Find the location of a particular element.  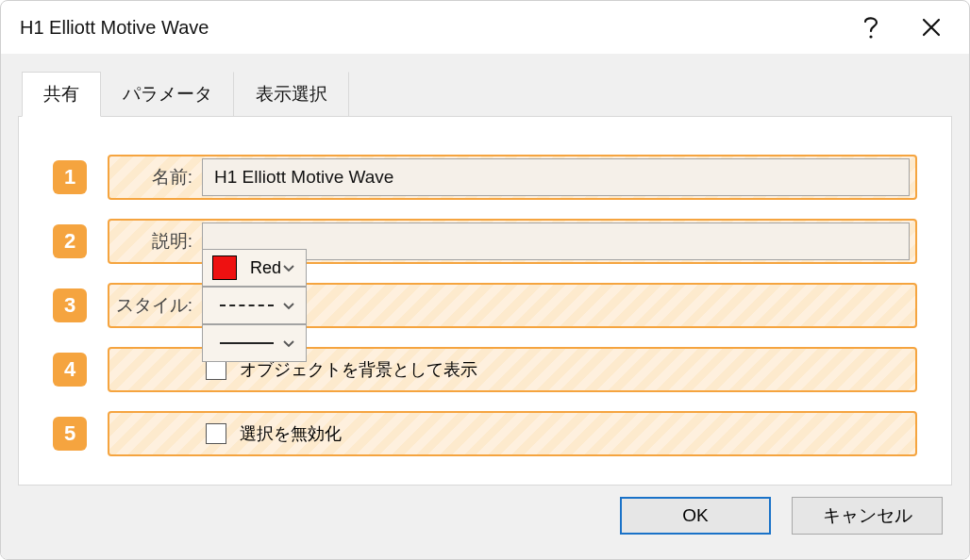

dashed-line-icon is located at coordinates (247, 305).